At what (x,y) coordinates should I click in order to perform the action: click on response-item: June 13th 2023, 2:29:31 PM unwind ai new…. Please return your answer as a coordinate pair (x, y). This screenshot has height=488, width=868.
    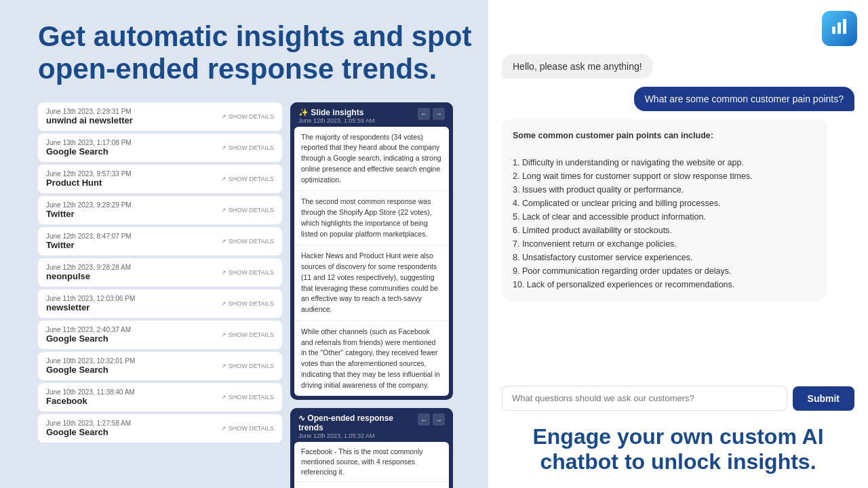
    Looking at the image, I should click on (160, 117).